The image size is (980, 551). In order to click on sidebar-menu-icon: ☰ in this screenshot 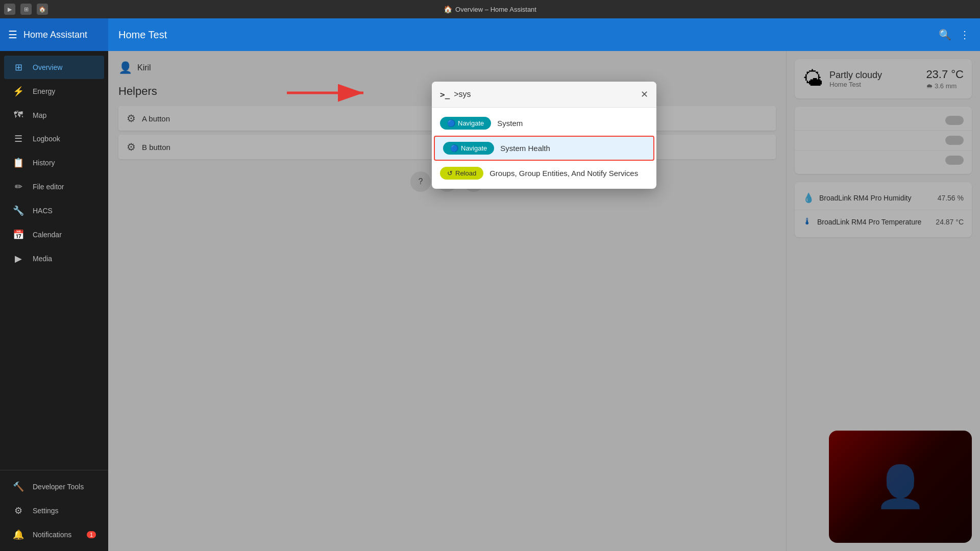, I will do `click(13, 35)`.